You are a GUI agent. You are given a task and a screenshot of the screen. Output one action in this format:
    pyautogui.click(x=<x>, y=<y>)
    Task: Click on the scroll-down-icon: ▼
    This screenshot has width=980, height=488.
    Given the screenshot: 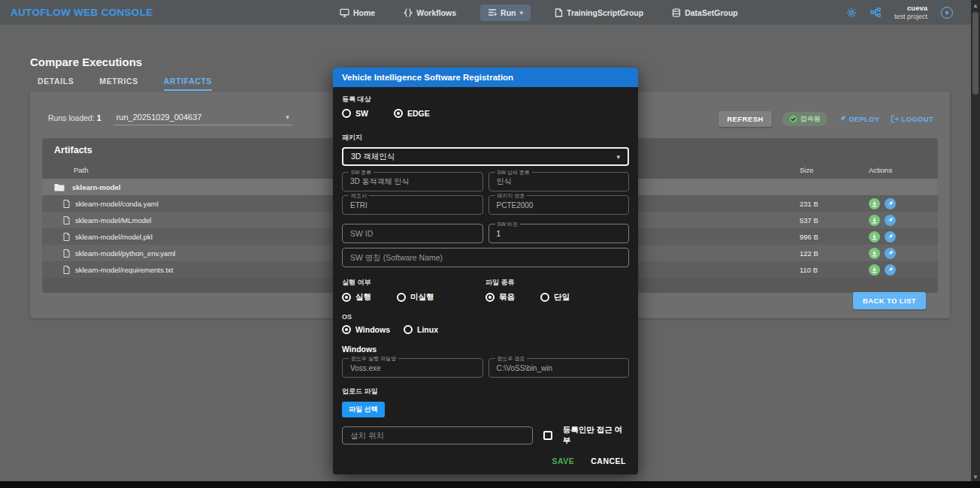 What is the action you would take?
    pyautogui.click(x=975, y=477)
    